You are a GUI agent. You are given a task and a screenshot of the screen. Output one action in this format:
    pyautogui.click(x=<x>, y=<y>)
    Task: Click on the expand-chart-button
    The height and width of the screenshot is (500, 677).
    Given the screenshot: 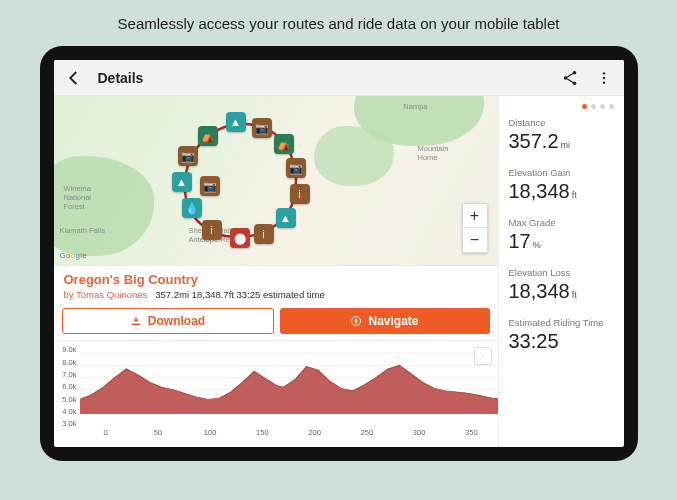 What is the action you would take?
    pyautogui.click(x=483, y=356)
    